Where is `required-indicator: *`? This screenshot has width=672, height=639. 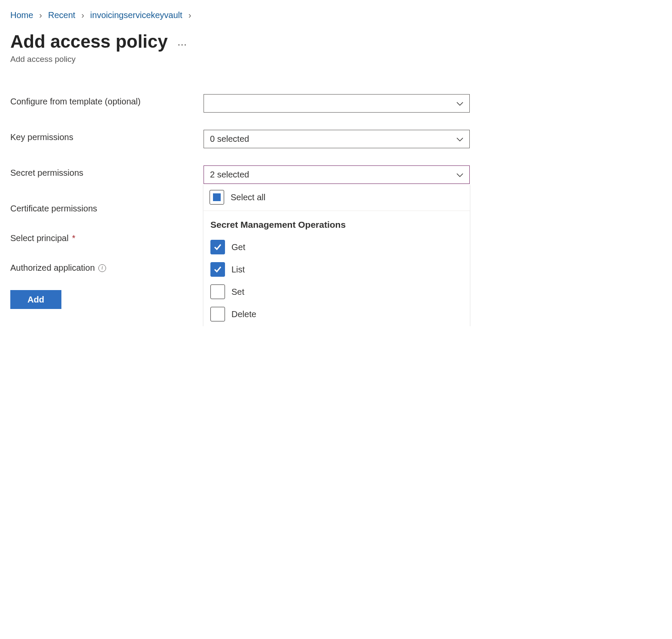
required-indicator: * is located at coordinates (74, 238).